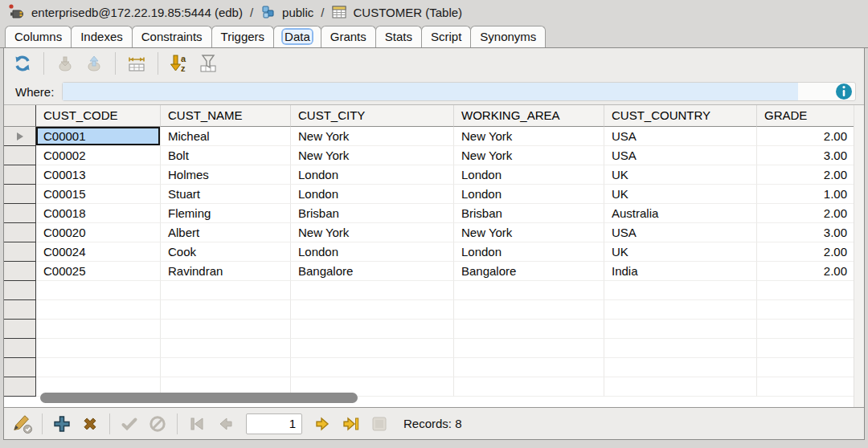 The width and height of the screenshot is (868, 448). I want to click on grid-cell: Fleming, so click(226, 214).